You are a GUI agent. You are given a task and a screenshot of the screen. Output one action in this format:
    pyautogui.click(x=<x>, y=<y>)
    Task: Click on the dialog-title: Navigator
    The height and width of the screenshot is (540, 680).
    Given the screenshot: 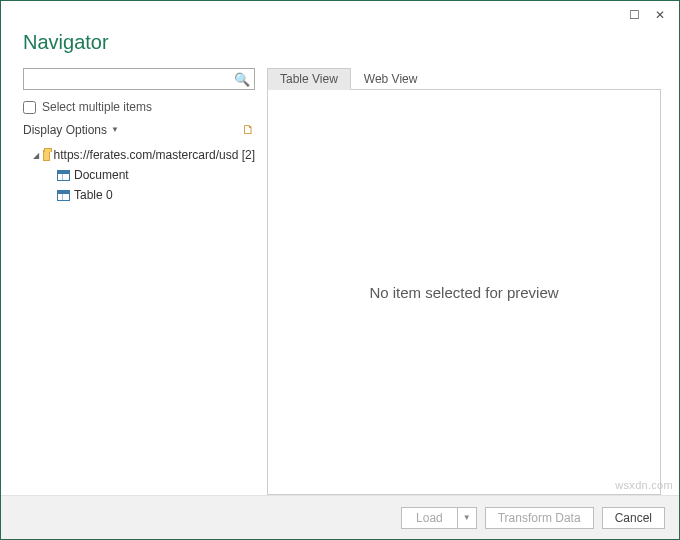 What is the action you would take?
    pyautogui.click(x=342, y=42)
    